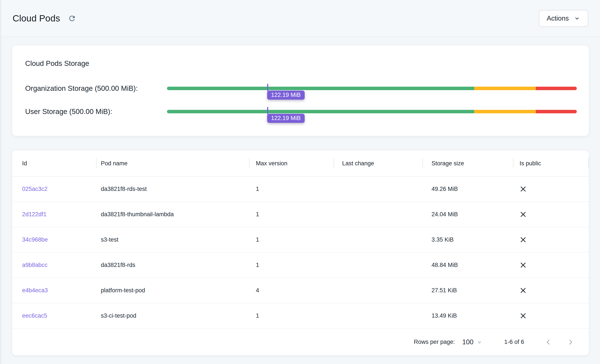 Image resolution: width=600 pixels, height=364 pixels. I want to click on refresh-button, so click(72, 18).